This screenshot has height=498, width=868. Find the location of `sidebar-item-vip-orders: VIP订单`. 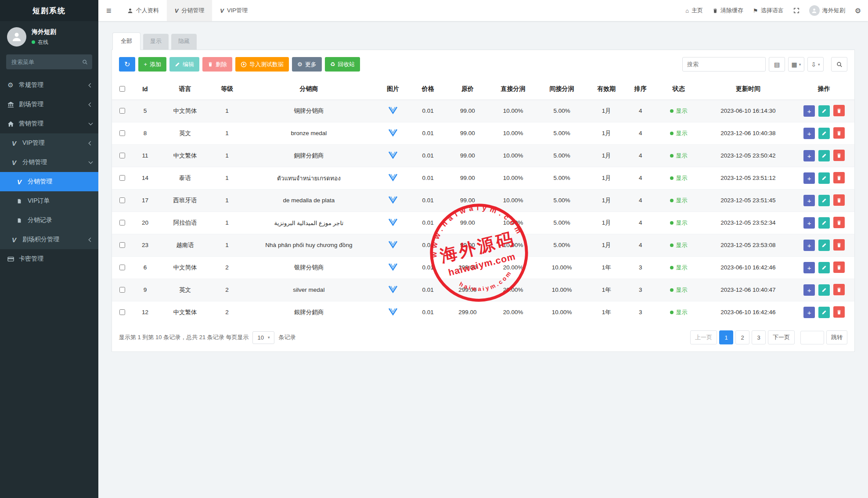

sidebar-item-vip-orders: VIP订单 is located at coordinates (49, 201).